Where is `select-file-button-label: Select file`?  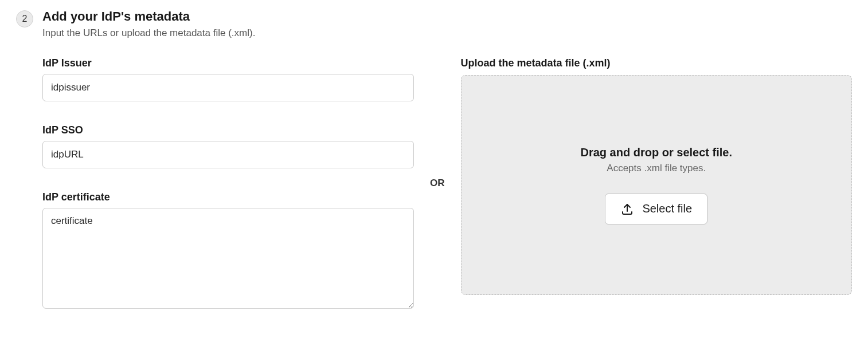
select-file-button-label: Select file is located at coordinates (667, 208).